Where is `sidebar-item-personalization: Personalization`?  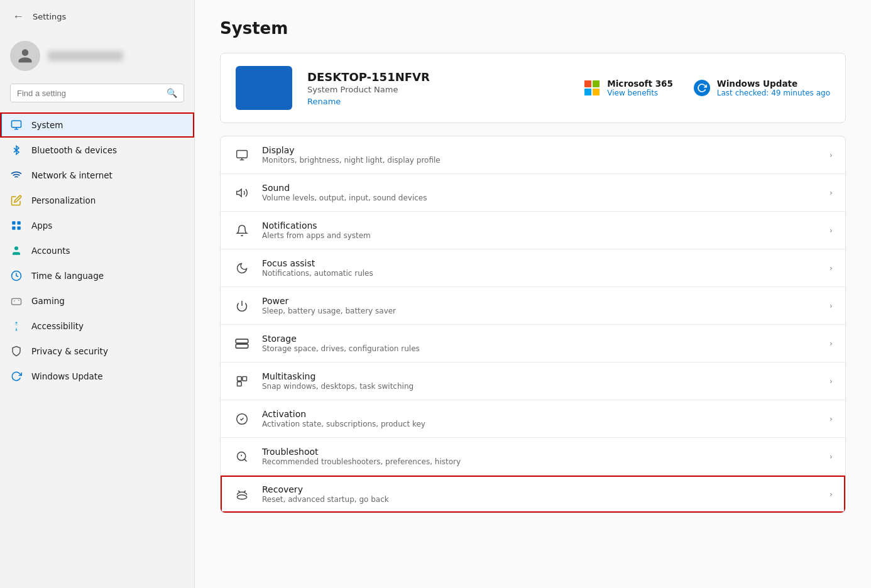 sidebar-item-personalization: Personalization is located at coordinates (97, 200).